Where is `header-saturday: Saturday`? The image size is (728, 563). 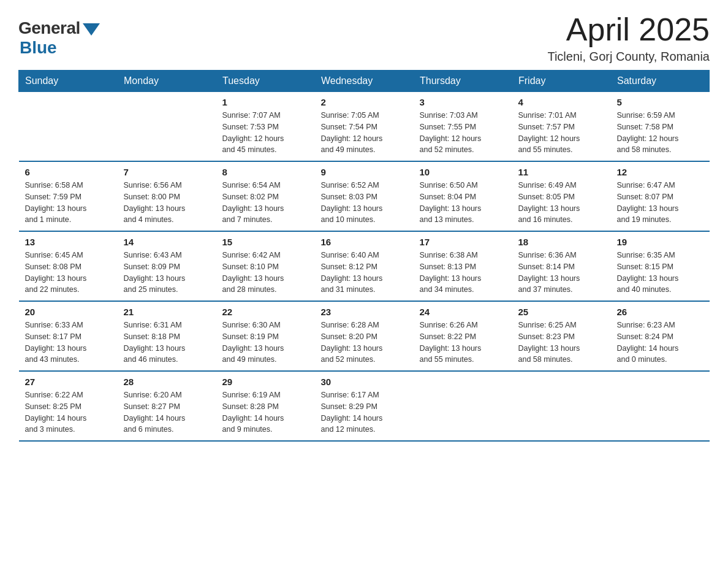 header-saturday: Saturday is located at coordinates (661, 81).